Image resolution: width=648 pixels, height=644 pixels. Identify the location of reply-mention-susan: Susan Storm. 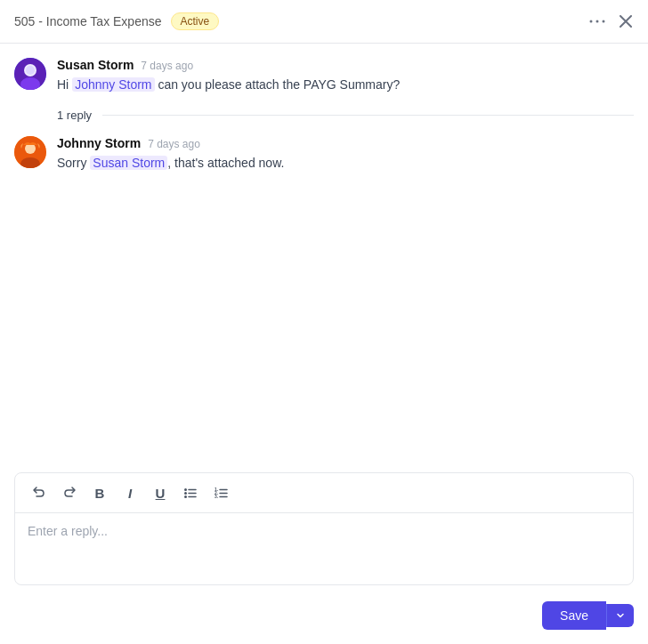
(128, 163).